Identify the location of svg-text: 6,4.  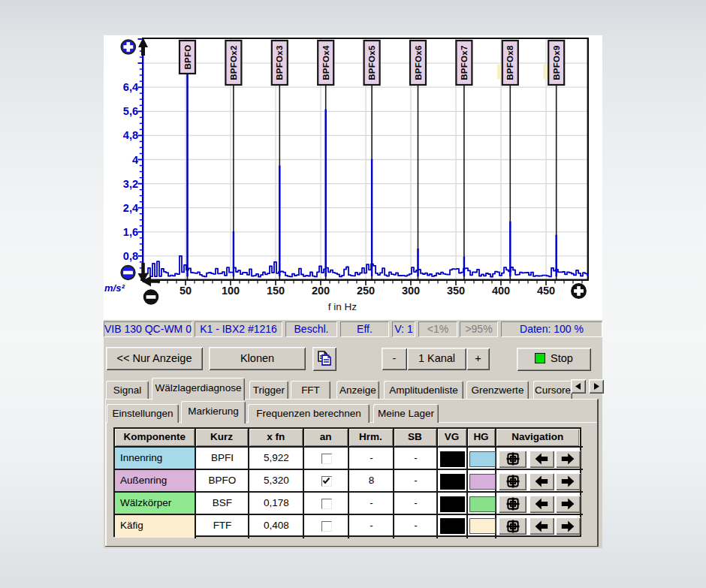
(131, 87).